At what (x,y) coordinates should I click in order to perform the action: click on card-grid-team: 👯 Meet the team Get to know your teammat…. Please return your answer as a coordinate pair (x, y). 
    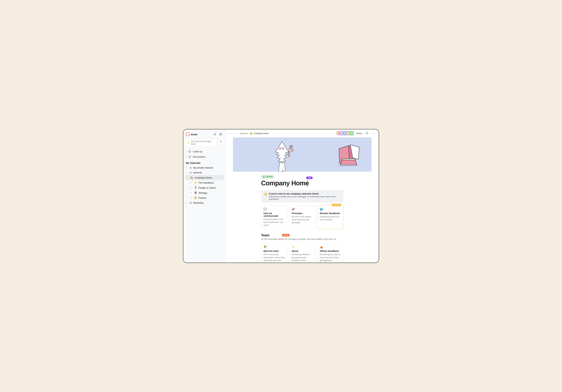
    Looking at the image, I should click on (302, 253).